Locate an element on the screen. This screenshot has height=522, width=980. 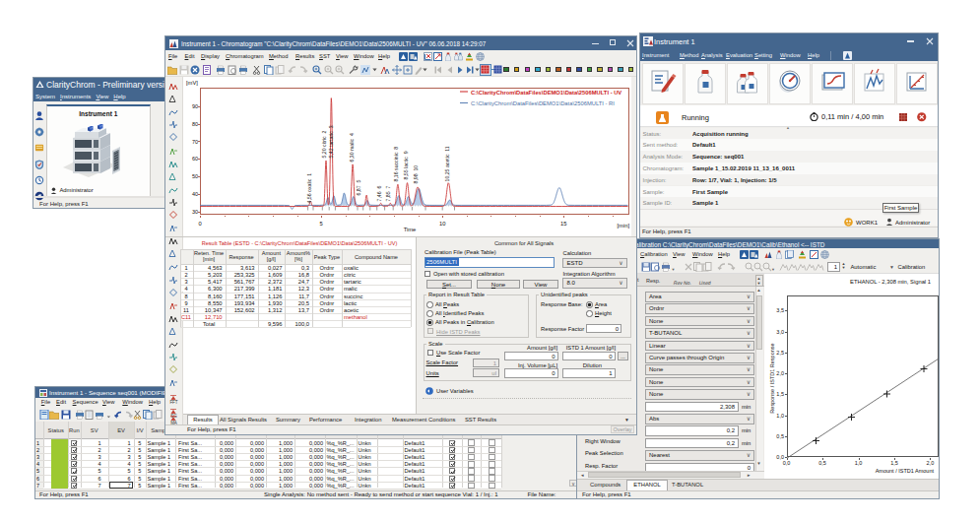
svg-text: 7,85 7 is located at coordinates (388, 193).